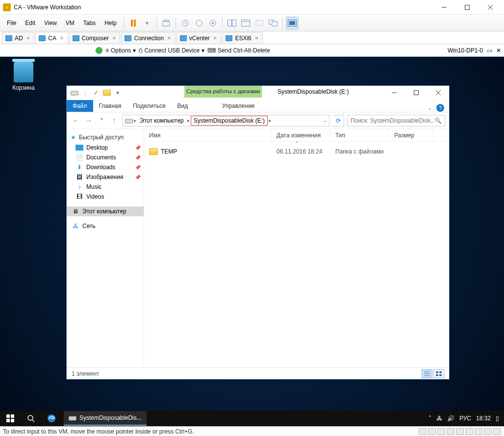 Image resolution: width=504 pixels, height=436 pixels. What do you see at coordinates (297, 152) in the screenshot?
I see `file-row: TEMP 06.11.2016 18:24 Папка с файлами` at bounding box center [297, 152].